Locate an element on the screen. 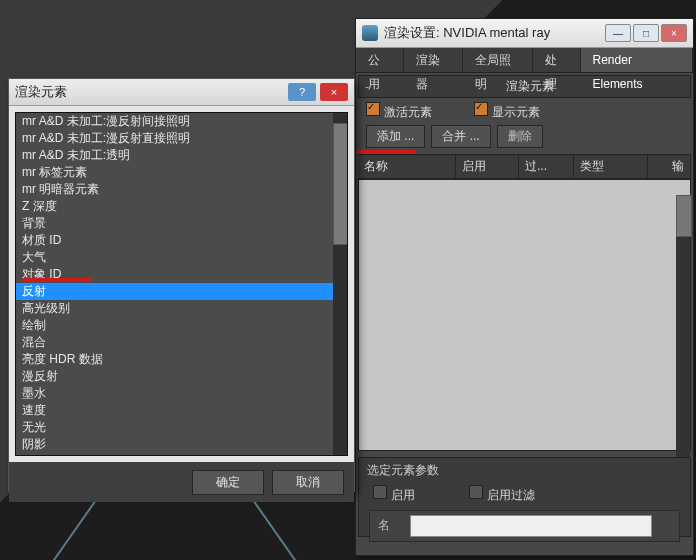 This screenshot has height=560, width=696. render-setup-titlebar: 渲染设置: NVIDIA mental ray — □ × is located at coordinates (524, 34).